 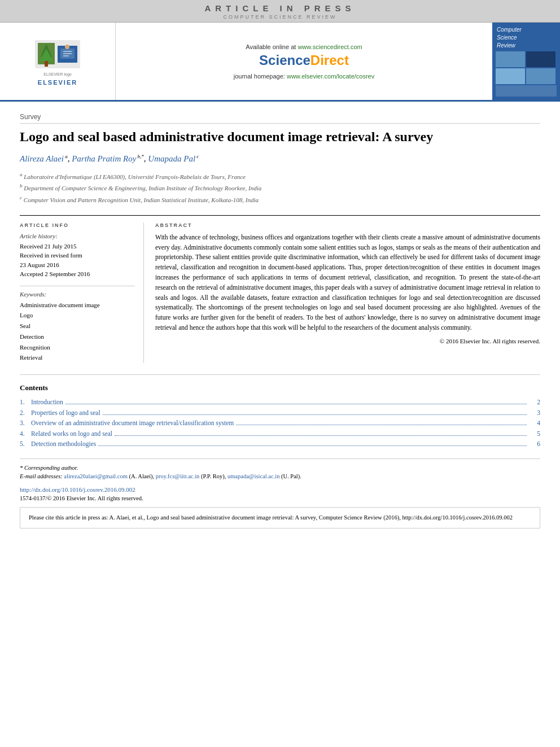 I want to click on journal-header: ELSEVIER logo ELSEVIER Available online …, so click(x=280, y=62).